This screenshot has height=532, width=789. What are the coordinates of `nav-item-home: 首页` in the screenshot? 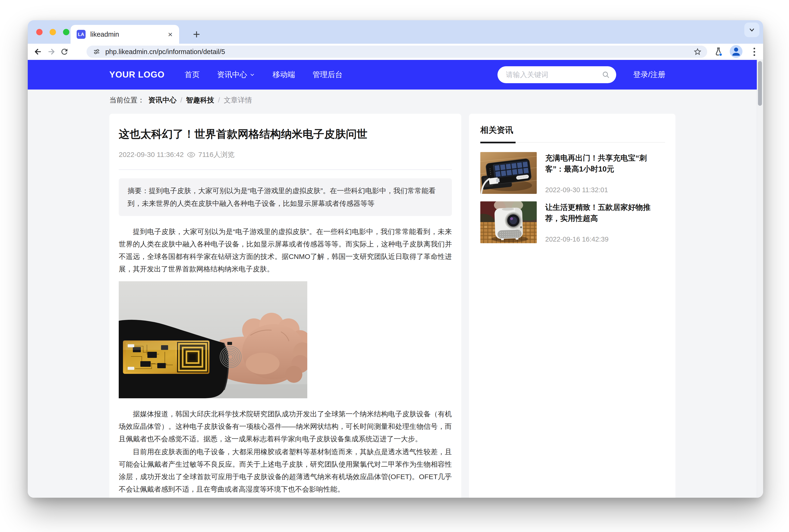 It's located at (192, 75).